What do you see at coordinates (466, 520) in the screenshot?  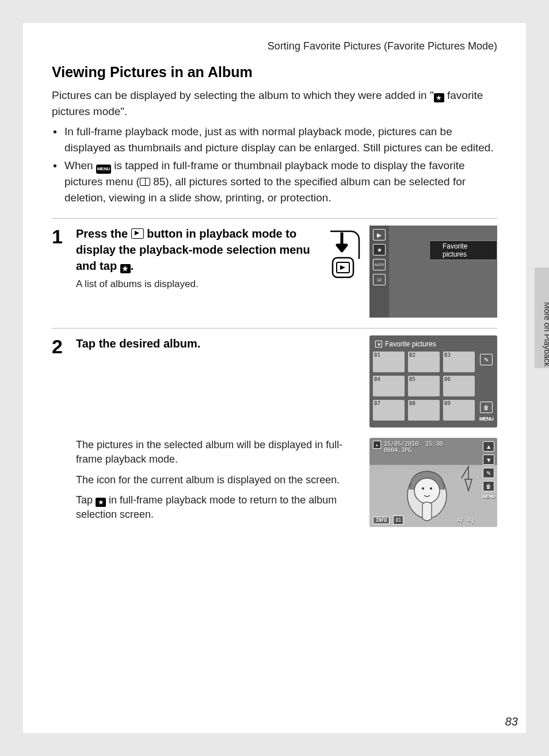 I see `frame-counter: 4/ 4]` at bounding box center [466, 520].